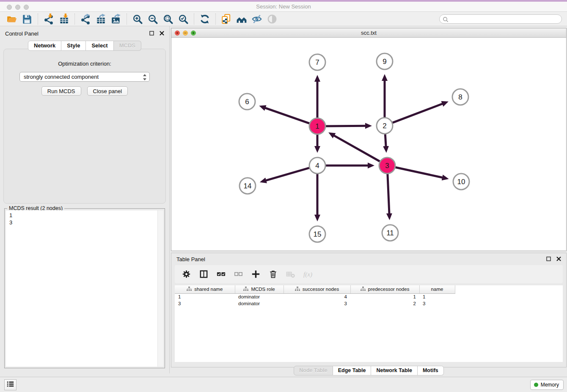  Describe the element at coordinates (101, 19) in the screenshot. I see `export-table-icon` at that location.